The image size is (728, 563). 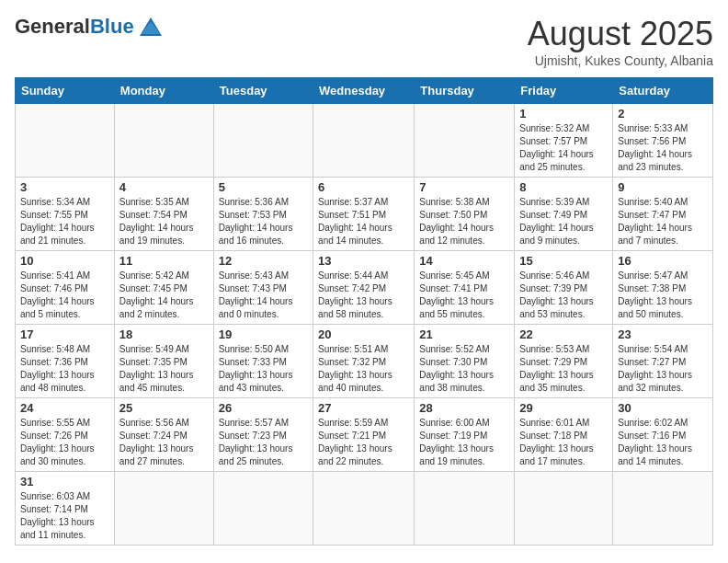 I want to click on calendar-day-cell: 14Sunrise: 5:45 AM Sunset: 7:41 PM Dayli…, so click(x=465, y=288).